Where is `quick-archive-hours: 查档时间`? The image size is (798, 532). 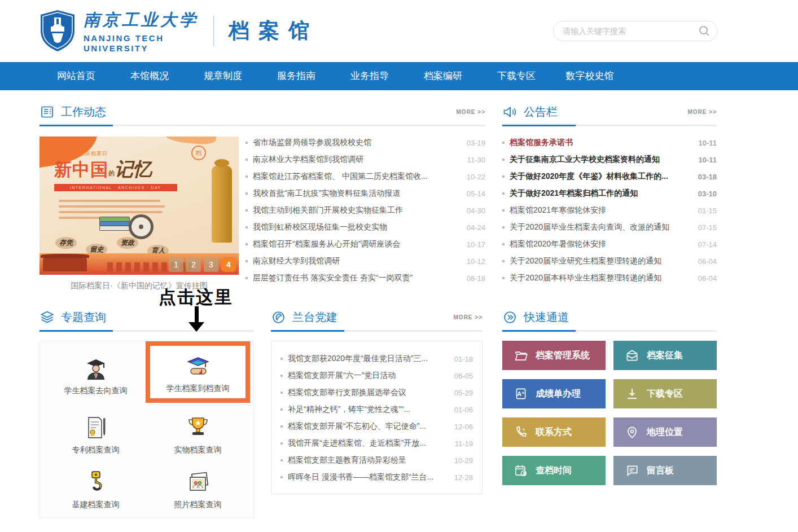
quick-archive-hours: 查档时间 is located at coordinates (554, 471).